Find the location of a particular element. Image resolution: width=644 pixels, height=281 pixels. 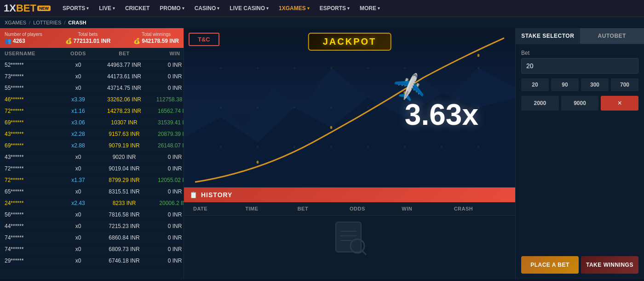

autobet-tab: AUTOBET is located at coordinates (612, 36).